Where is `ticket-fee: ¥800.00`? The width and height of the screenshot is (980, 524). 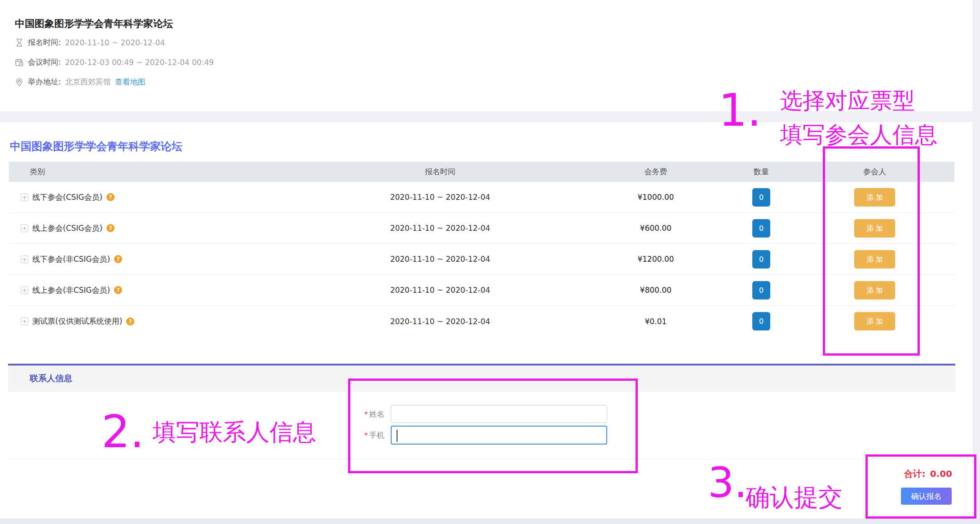 ticket-fee: ¥800.00 is located at coordinates (656, 290).